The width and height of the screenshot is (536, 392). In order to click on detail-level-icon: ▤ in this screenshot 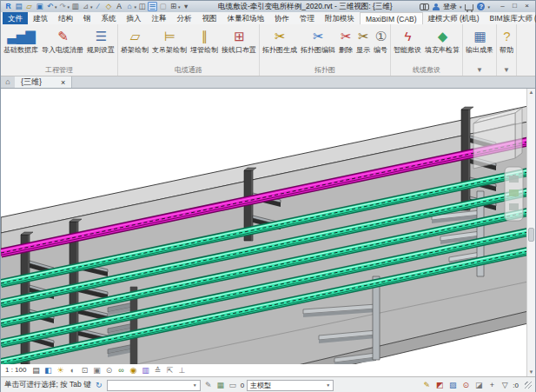, I will do `click(36, 370)`.